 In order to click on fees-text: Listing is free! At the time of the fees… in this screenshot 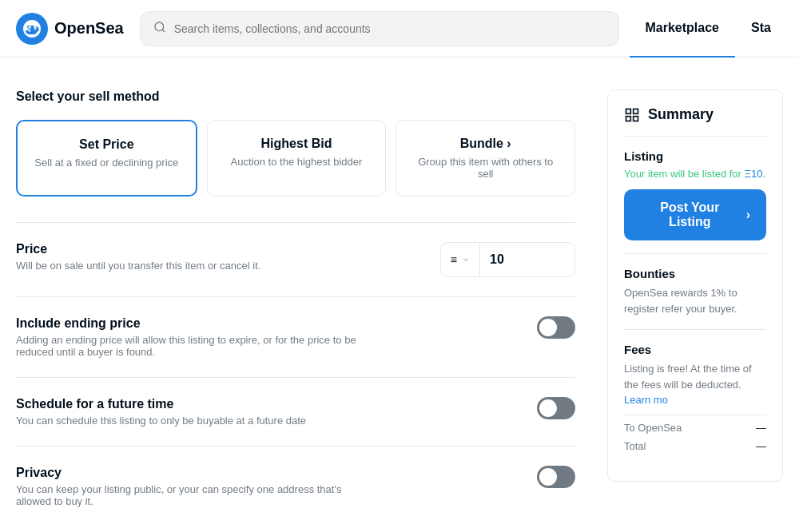, I will do `click(695, 385)`.